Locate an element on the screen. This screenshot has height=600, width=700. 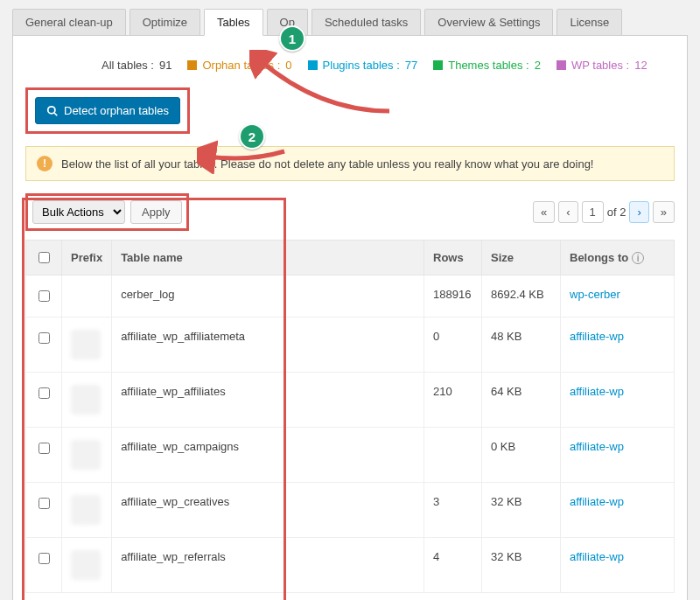
col-prefix: Prefix is located at coordinates (88, 258).